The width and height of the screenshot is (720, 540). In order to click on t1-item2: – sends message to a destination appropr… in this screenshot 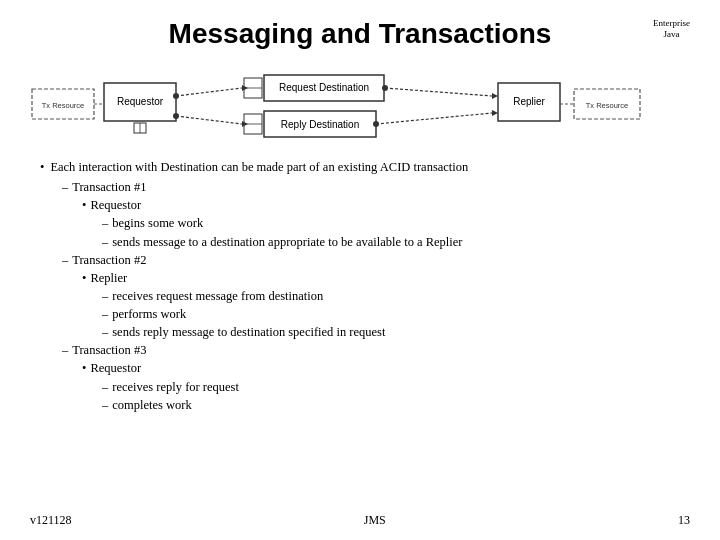, I will do `click(365, 242)`.